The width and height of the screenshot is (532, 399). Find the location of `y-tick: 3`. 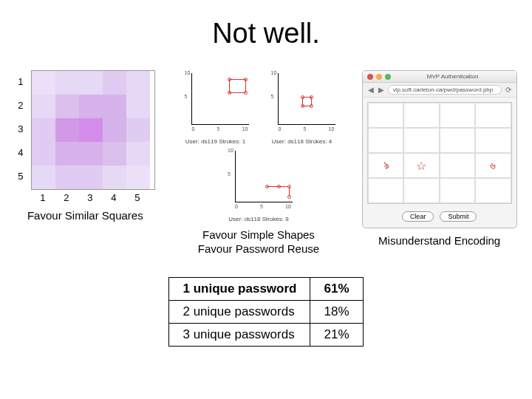

y-tick: 3 is located at coordinates (21, 129).